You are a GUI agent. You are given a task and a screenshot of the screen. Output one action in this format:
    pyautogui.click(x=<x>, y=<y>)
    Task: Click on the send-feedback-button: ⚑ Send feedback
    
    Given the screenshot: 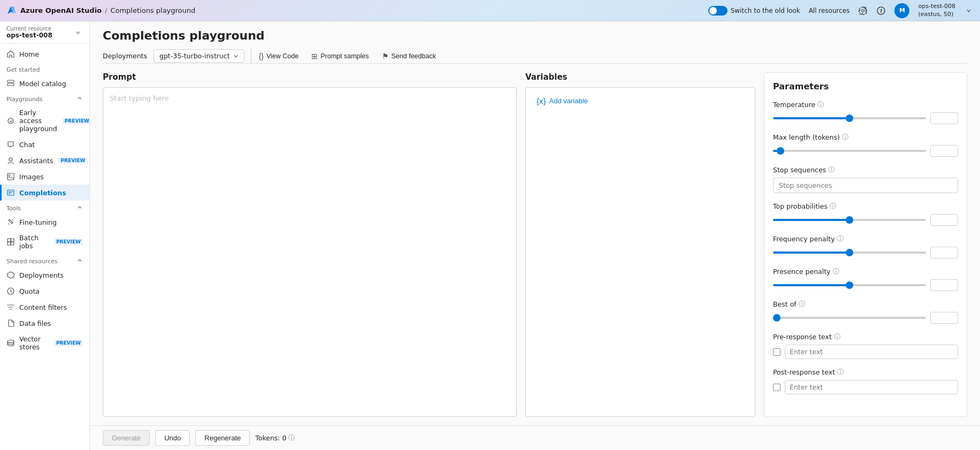 What is the action you would take?
    pyautogui.click(x=409, y=56)
    